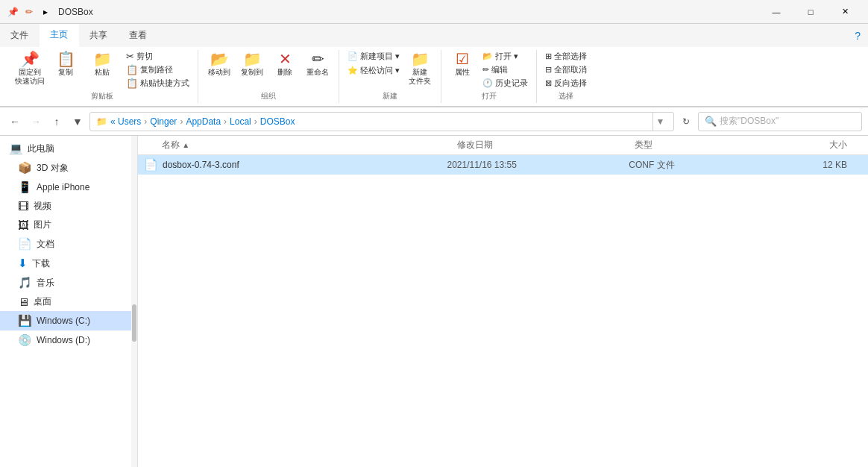  I want to click on back-button: ←, so click(15, 122).